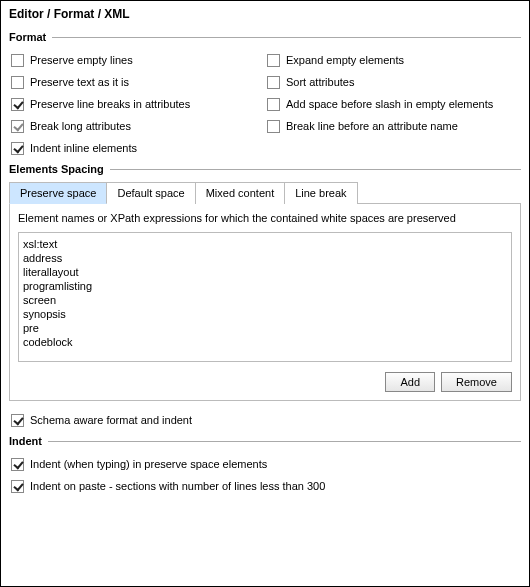  Describe the element at coordinates (393, 60) in the screenshot. I see `expand-empty-elements-row: Expand empty elements` at that location.